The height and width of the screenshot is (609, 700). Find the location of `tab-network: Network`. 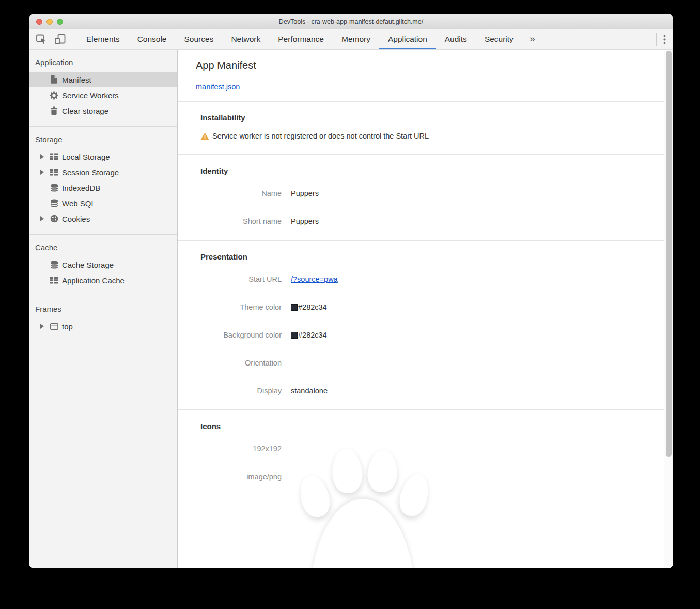

tab-network: Network is located at coordinates (246, 39).